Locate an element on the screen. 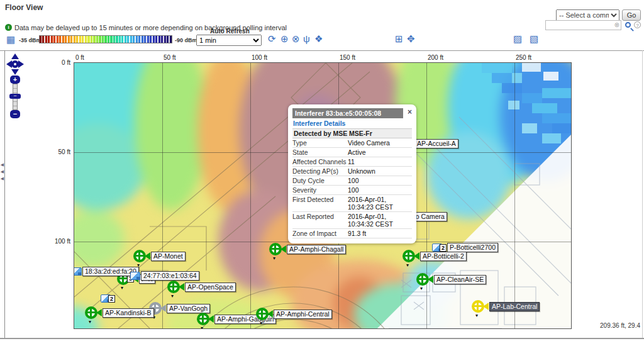 The width and height of the screenshot is (644, 341). client-label: 24:77:03:e1:03:64 is located at coordinates (170, 276).